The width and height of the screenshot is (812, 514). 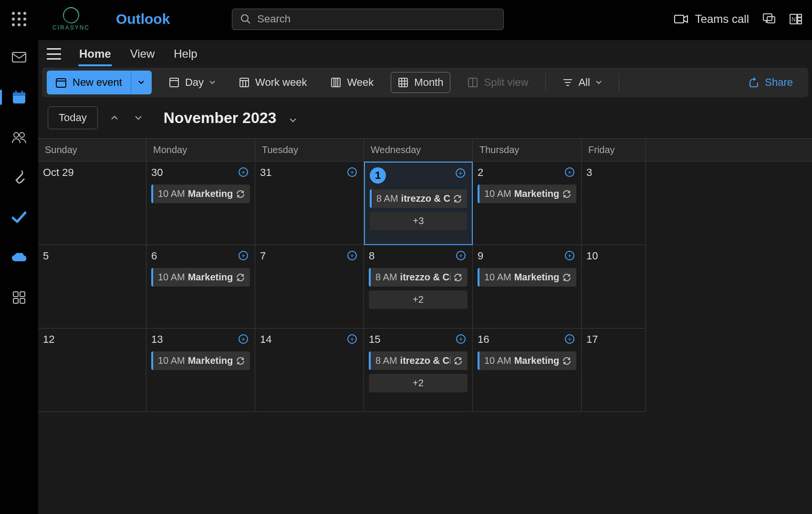 I want to click on month-title: November 2023, so click(x=230, y=118).